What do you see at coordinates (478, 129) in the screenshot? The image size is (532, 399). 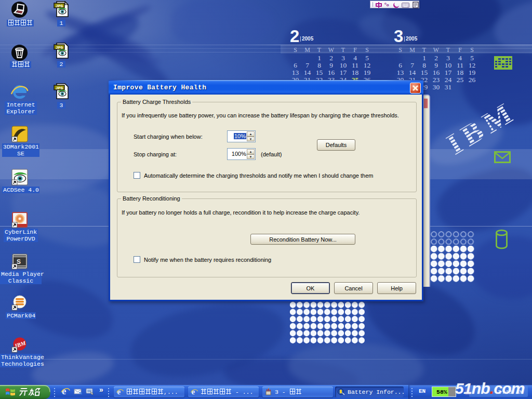 I see `svg-text: IBM` at bounding box center [478, 129].